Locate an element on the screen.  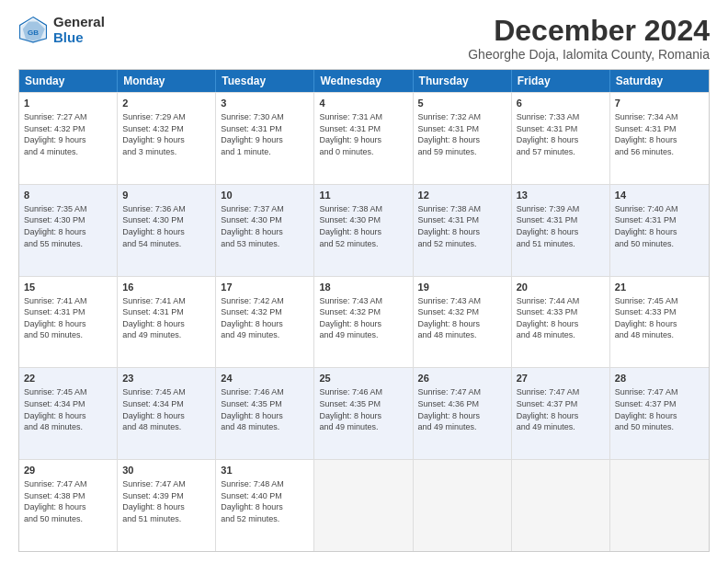
day-cell-1-6: 14Sunrise: 7:40 AM Sunset: 4:31 PM Dayli… is located at coordinates (660, 230).